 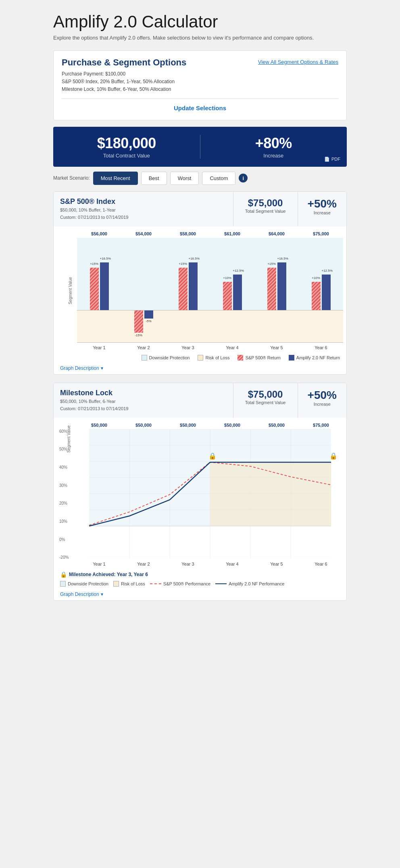 What do you see at coordinates (127, 143) in the screenshot?
I see `contract-value: $180,000` at bounding box center [127, 143].